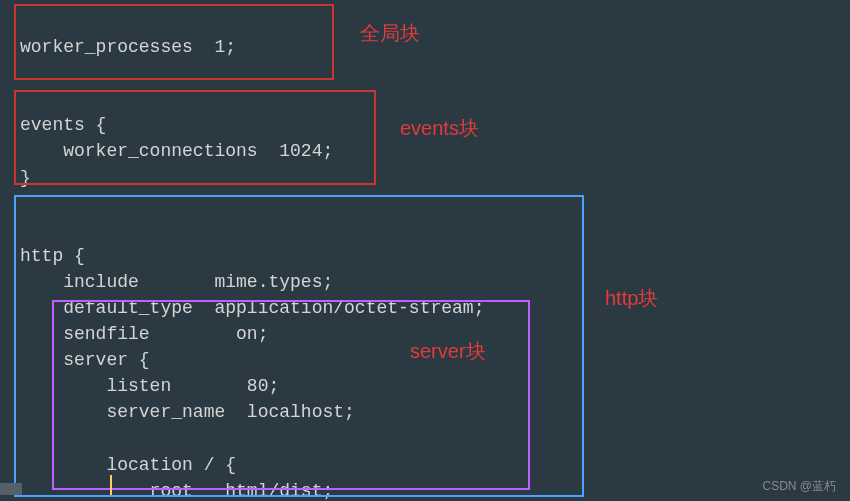  Describe the element at coordinates (11, 489) in the screenshot. I see `scrollbar-thumb` at that location.